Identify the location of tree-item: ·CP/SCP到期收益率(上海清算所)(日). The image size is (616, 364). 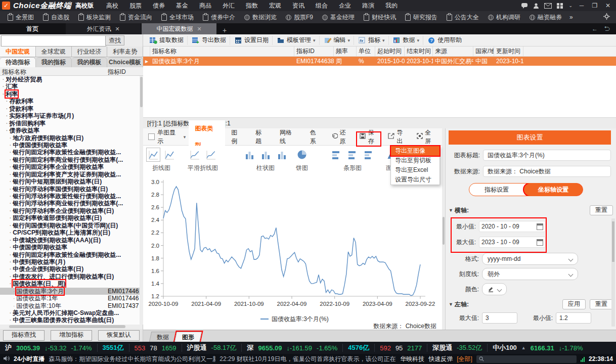
(71, 233).